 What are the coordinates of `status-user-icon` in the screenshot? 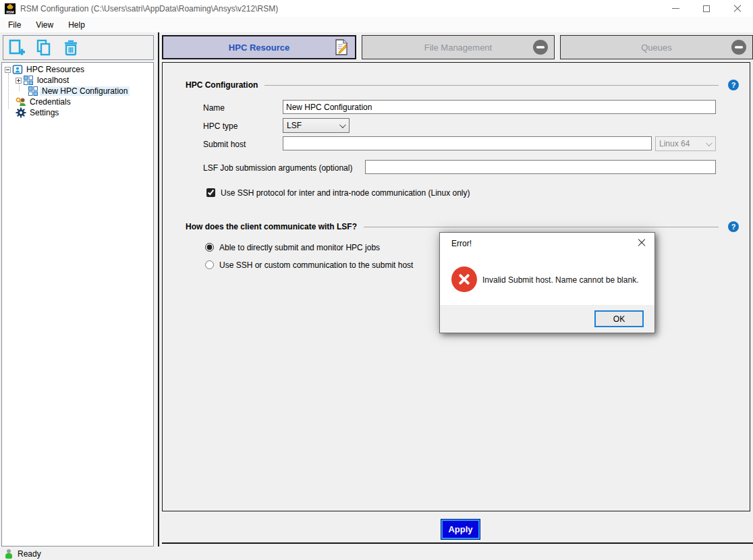 It's located at (9, 554).